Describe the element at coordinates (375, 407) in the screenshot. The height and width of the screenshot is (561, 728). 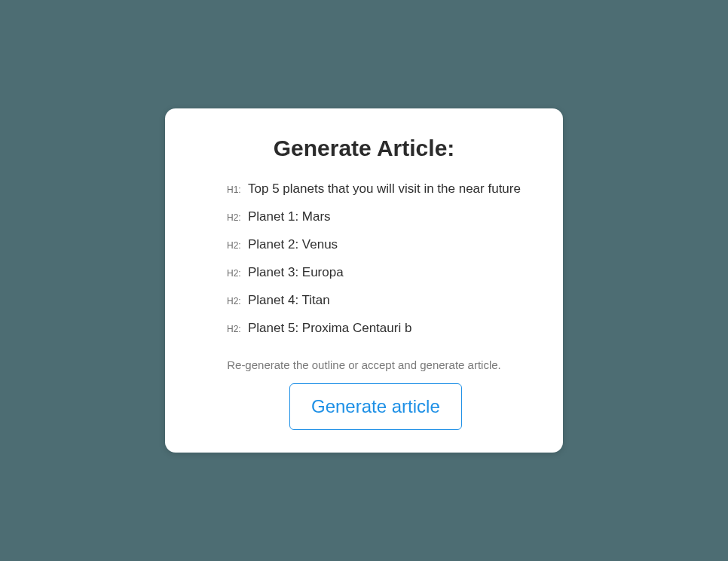
I see `generate-article-button: Generate article` at that location.